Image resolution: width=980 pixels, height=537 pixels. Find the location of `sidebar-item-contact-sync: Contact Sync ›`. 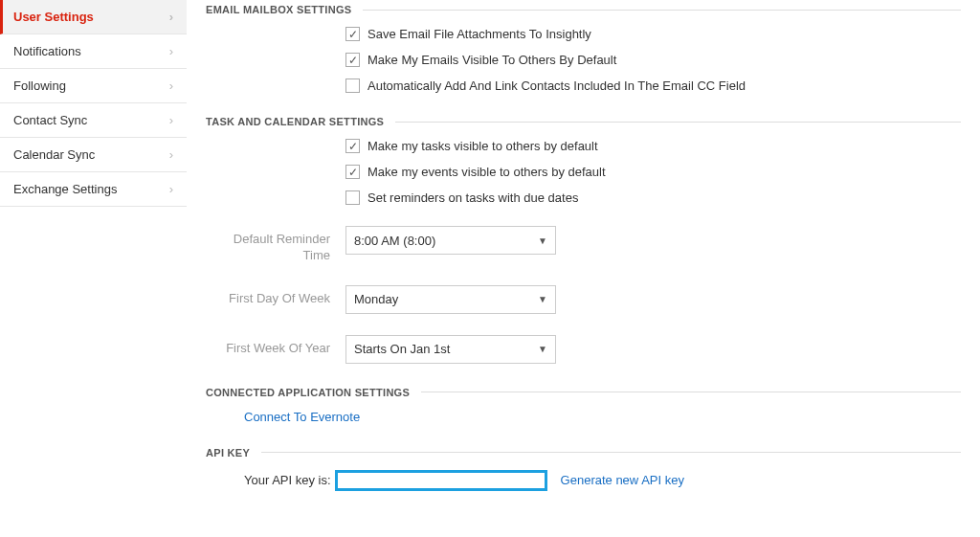

sidebar-item-contact-sync: Contact Sync › is located at coordinates (94, 121).